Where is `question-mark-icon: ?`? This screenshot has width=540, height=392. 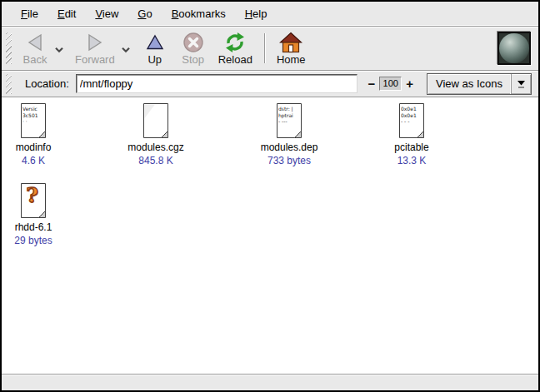 question-mark-icon: ? is located at coordinates (32, 195).